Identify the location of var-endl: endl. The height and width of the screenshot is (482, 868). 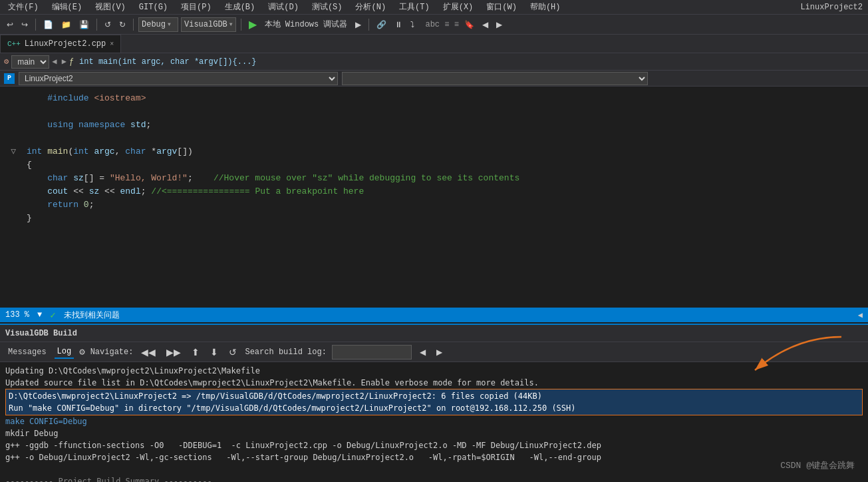
(130, 192).